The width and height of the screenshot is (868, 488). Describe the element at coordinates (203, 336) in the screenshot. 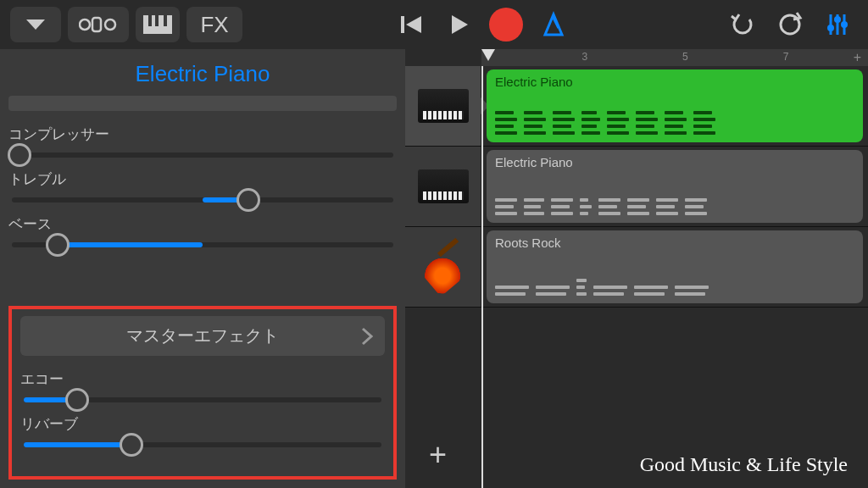

I see `master-effects-title: マスターエフェクト` at that location.